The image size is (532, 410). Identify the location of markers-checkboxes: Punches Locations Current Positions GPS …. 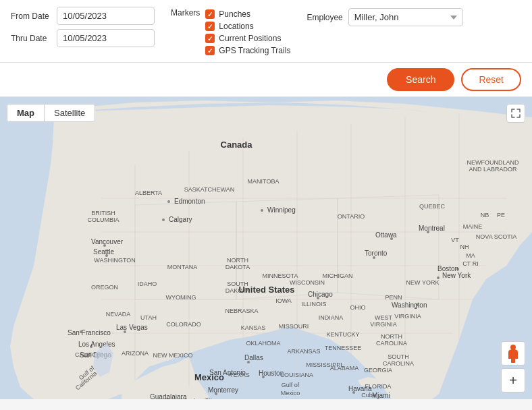
(248, 32).